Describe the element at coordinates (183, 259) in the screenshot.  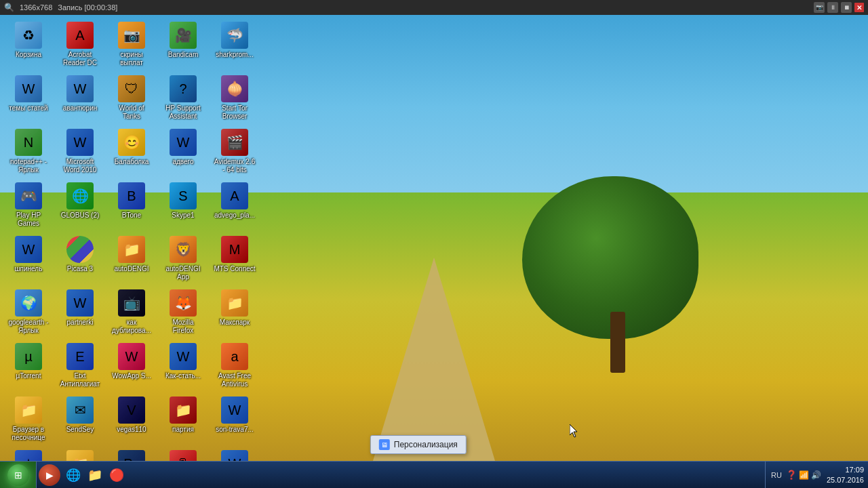
I see `desktop-icon-autodengiapp: 🦁autoDENGI App` at that location.